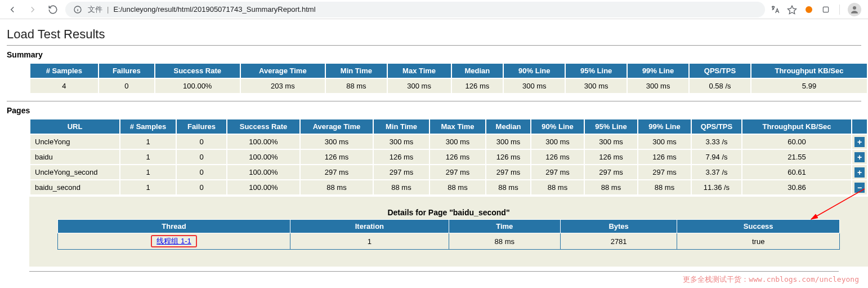  What do you see at coordinates (370, 241) in the screenshot?
I see `details-iteration: 1` at bounding box center [370, 241].